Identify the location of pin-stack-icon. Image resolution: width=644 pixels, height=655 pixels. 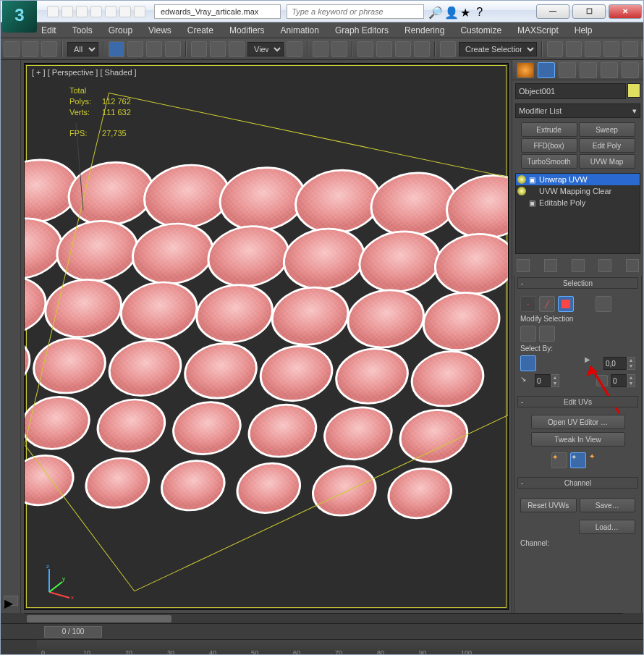
(523, 266).